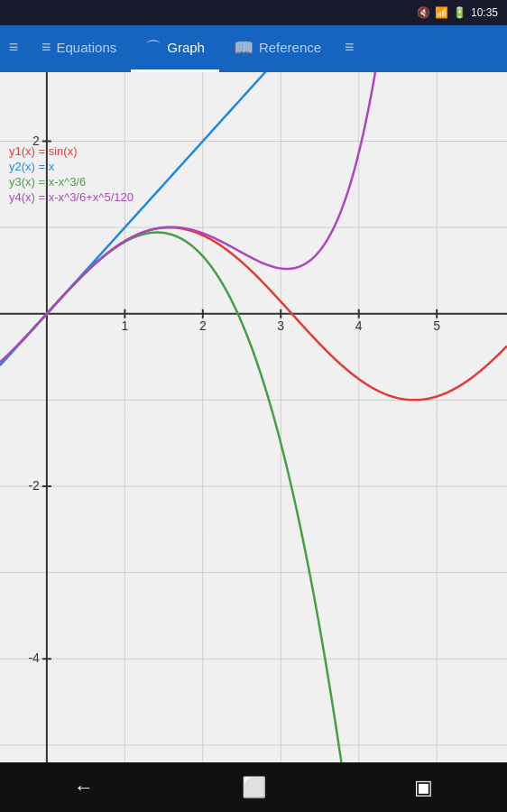 This screenshot has height=812, width=507. I want to click on home-button: ⬜, so click(254, 788).